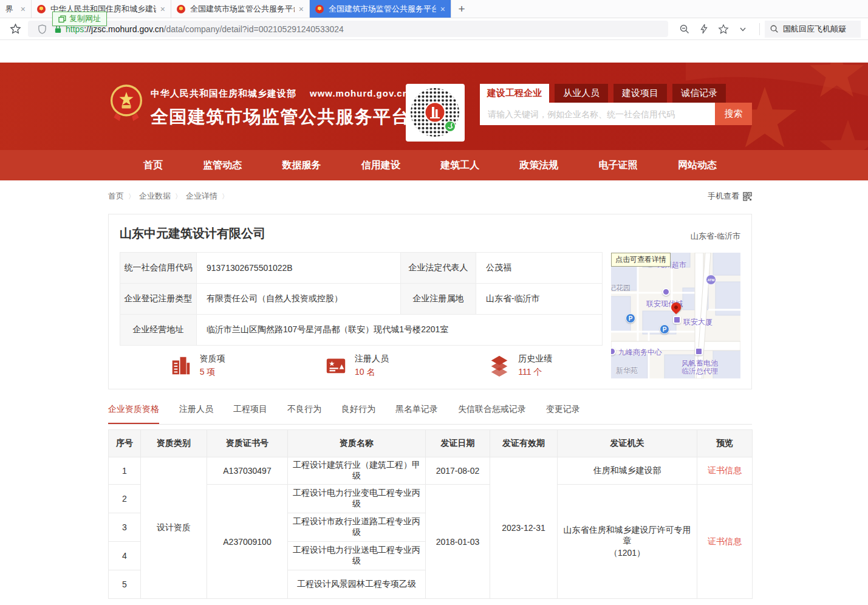  I want to click on header-search: 建设工程企业 从业人员 建设项目 诚信记录 搜索, so click(616, 104).